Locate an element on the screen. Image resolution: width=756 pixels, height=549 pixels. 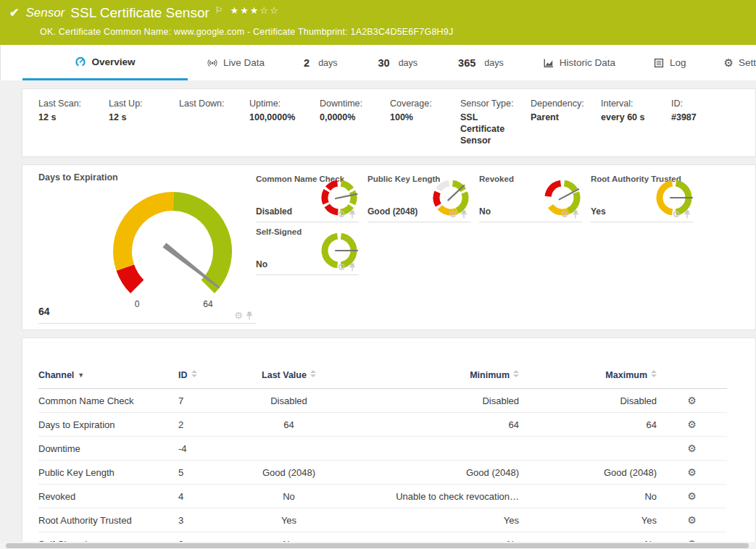
days-to-expiration-dial: 064 is located at coordinates (173, 247).